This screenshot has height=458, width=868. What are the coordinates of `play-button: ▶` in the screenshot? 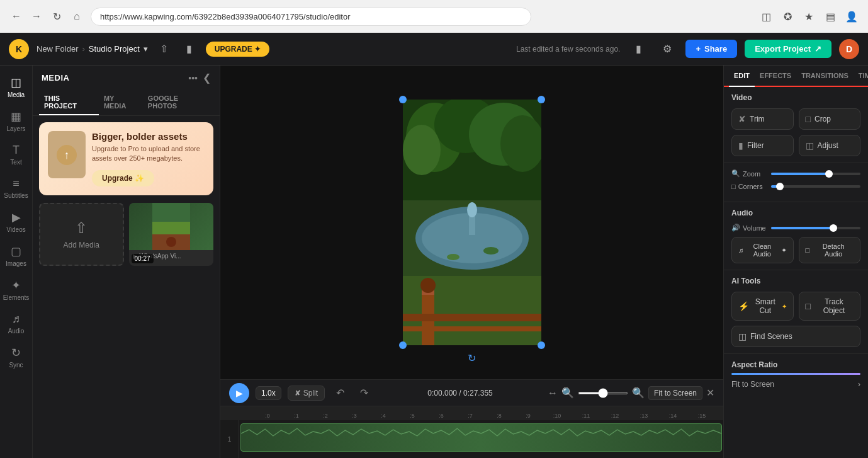 It's located at (239, 393).